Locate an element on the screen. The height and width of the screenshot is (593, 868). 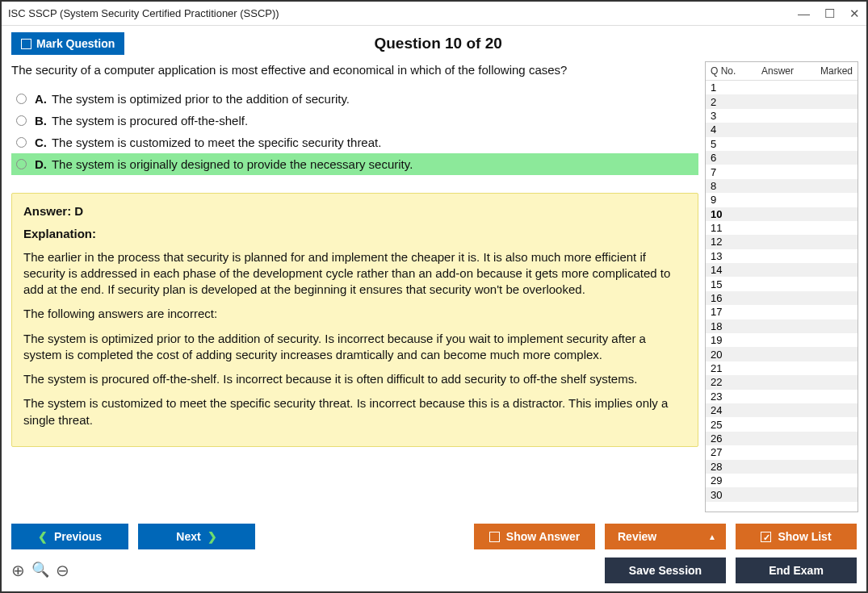
window-title: ISC SSCP (System Security Certified Prac… is located at coordinates (403, 13).